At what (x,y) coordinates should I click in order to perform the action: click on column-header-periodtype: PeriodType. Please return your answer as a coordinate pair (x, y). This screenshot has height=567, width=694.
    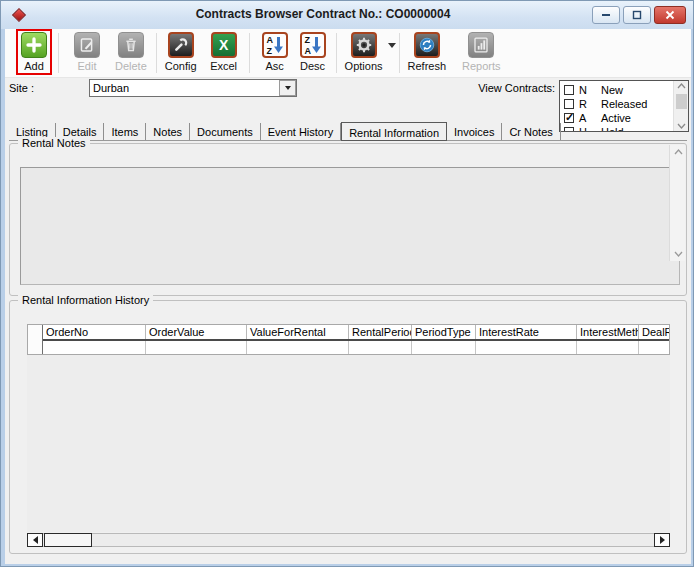
    Looking at the image, I should click on (444, 332).